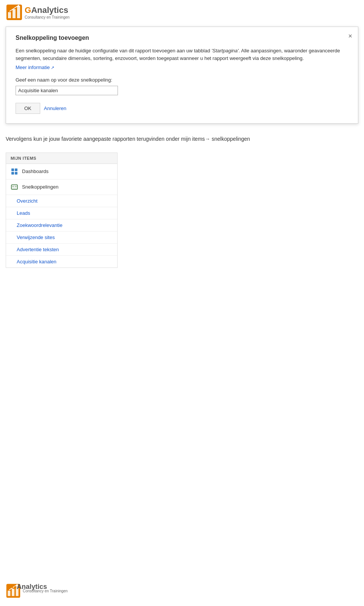 Image resolution: width=364 pixels, height=606 pixels. What do you see at coordinates (40, 187) in the screenshot?
I see `snelkoppelingen-label: Snelkoppelingen` at bounding box center [40, 187].